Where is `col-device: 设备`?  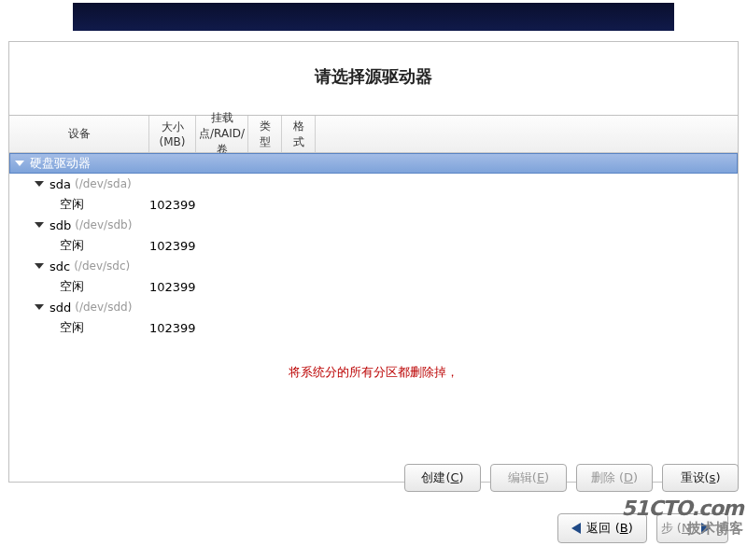
col-device: 设备 is located at coordinates (79, 134).